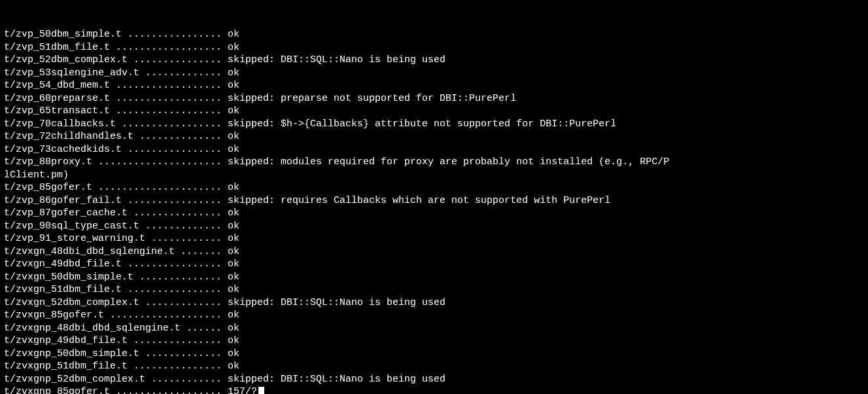 This screenshot has width=868, height=394. Describe the element at coordinates (434, 226) in the screenshot. I see `test-line: t/zvp_90sql_type_cast.t ............. ok` at that location.